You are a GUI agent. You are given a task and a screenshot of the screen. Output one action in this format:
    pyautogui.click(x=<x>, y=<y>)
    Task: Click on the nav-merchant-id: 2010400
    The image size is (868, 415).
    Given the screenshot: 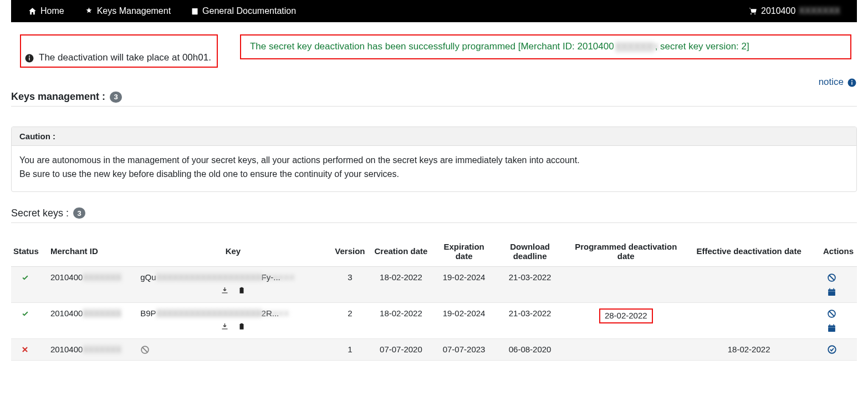 What is the action you would take?
    pyautogui.click(x=778, y=11)
    